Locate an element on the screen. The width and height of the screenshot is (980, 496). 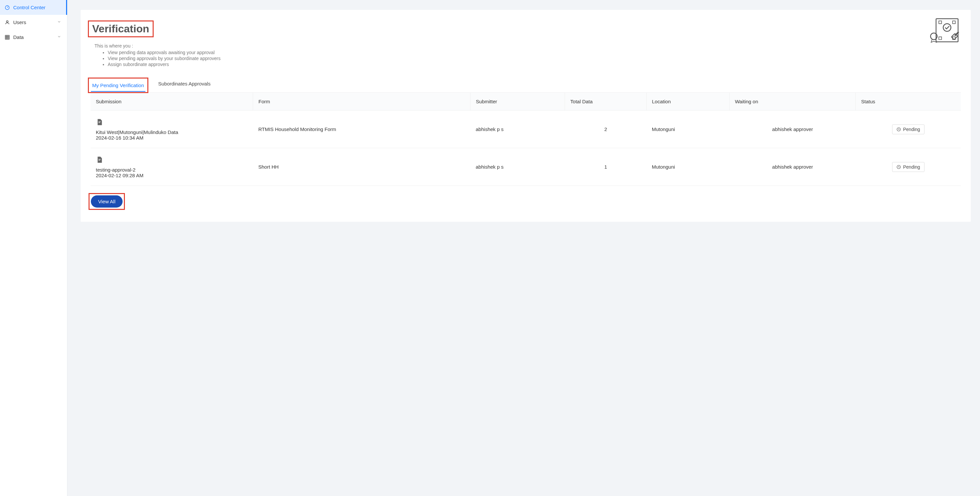
intro-block: This is where you : View pending data ap… is located at coordinates (158, 55).